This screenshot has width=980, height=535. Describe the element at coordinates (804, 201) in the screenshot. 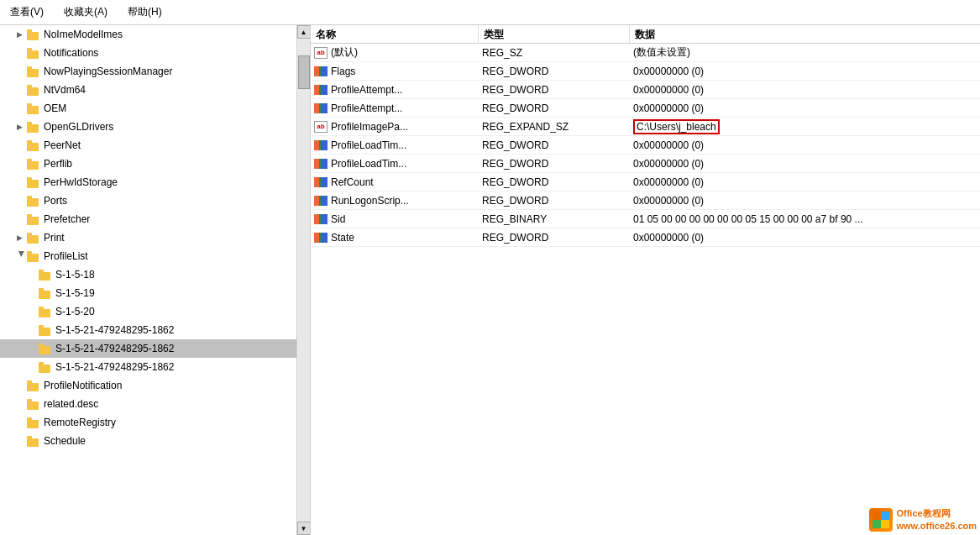

I see `row-data-runlogonscript: 0x00000000 (0)` at that location.